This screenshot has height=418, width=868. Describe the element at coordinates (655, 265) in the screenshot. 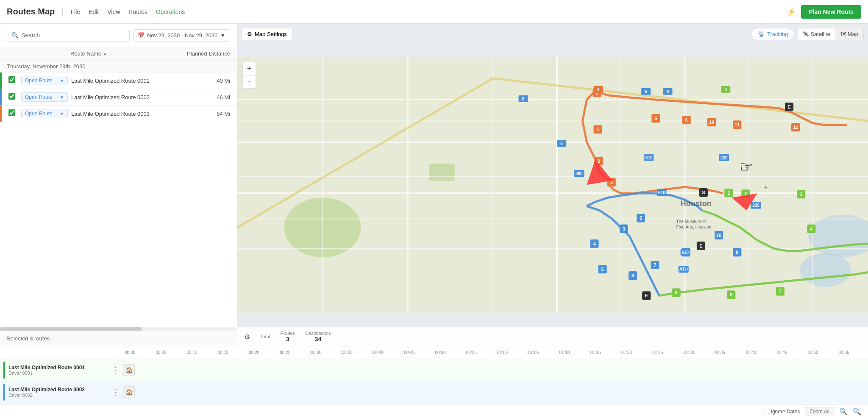

I see `svg-text: 7` at that location.